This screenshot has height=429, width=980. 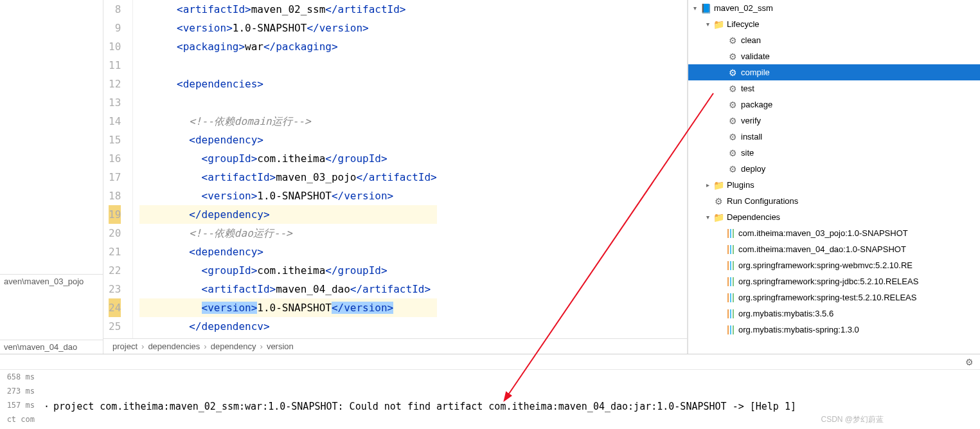 What do you see at coordinates (51, 177) in the screenshot?
I see `left-project-gutter: aven\maven_03_pojo ven\maven_04_dao` at bounding box center [51, 177].